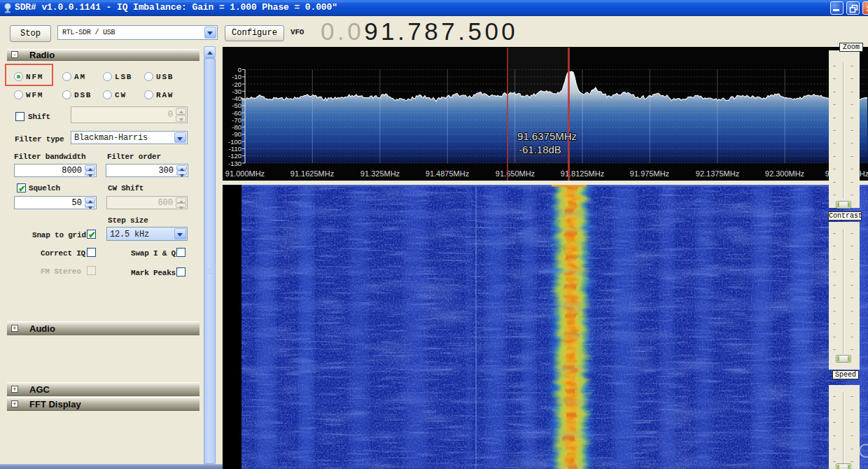  What do you see at coordinates (718, 174) in the screenshot?
I see `svg-text: 92.1375MHz` at bounding box center [718, 174].